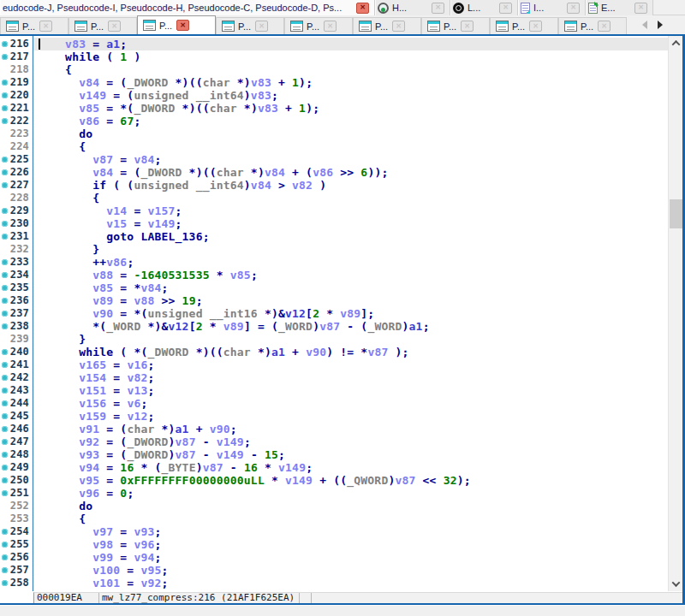 The width and height of the screenshot is (685, 616). What do you see at coordinates (620, 8) in the screenshot?
I see `top-tab-4: E...✕` at bounding box center [620, 8].